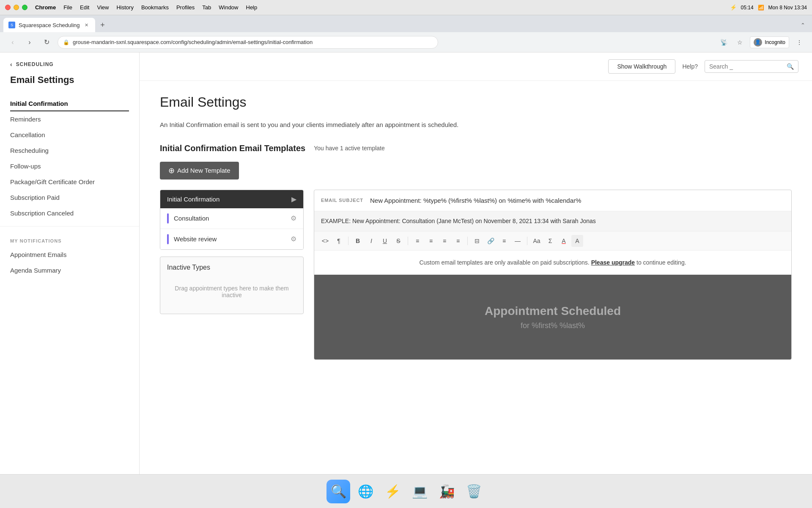 Image resolution: width=812 pixels, height=508 pixels. Describe the element at coordinates (537, 241) in the screenshot. I see `toolbar-font-size-button: Aa` at that location.